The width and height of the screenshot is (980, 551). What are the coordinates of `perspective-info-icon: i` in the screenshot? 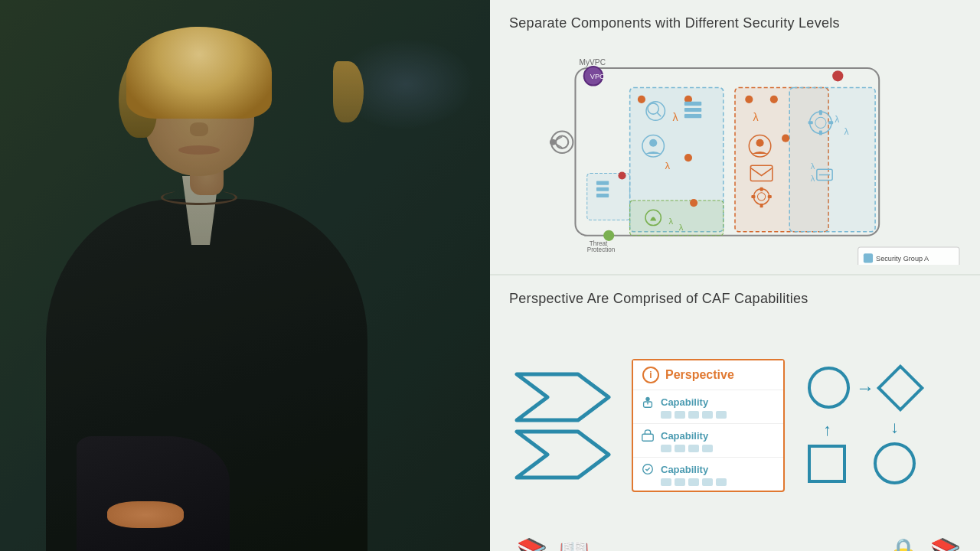 It's located at (651, 375).